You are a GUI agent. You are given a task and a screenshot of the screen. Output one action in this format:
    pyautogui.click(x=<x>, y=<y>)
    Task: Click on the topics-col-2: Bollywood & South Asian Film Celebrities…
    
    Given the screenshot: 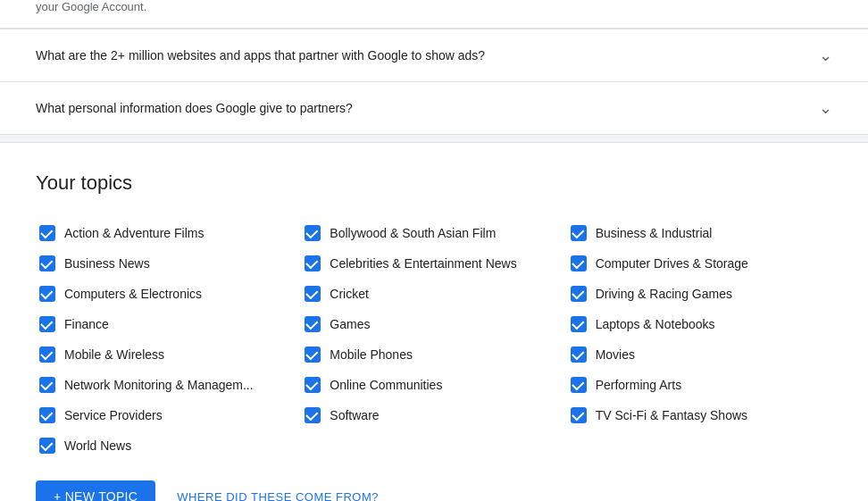 What is the action you would take?
    pyautogui.click(x=434, y=339)
    